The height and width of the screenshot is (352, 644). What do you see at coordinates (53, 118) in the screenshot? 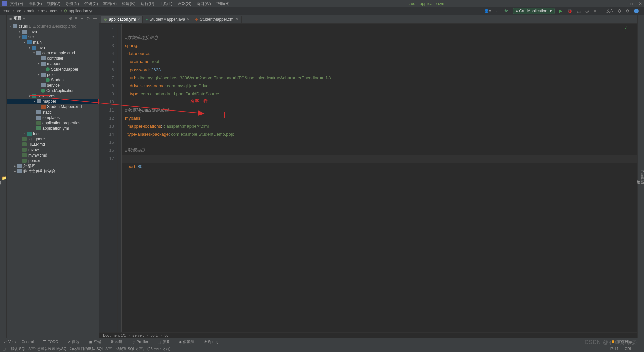
I see `tree-item: templates` at bounding box center [53, 118].